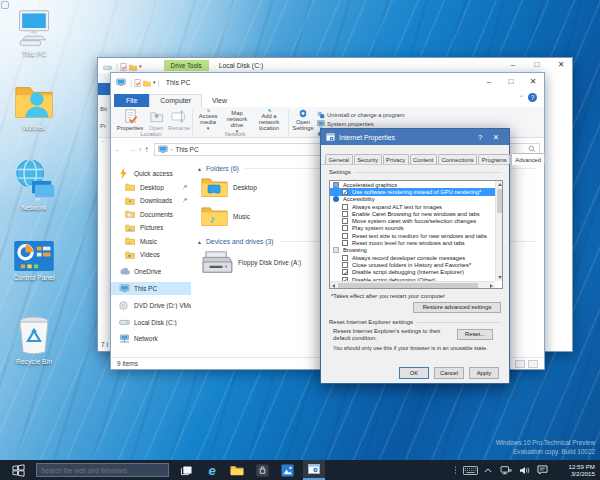  What do you see at coordinates (34, 184) in the screenshot?
I see `desktop-icon-network: Network` at bounding box center [34, 184].